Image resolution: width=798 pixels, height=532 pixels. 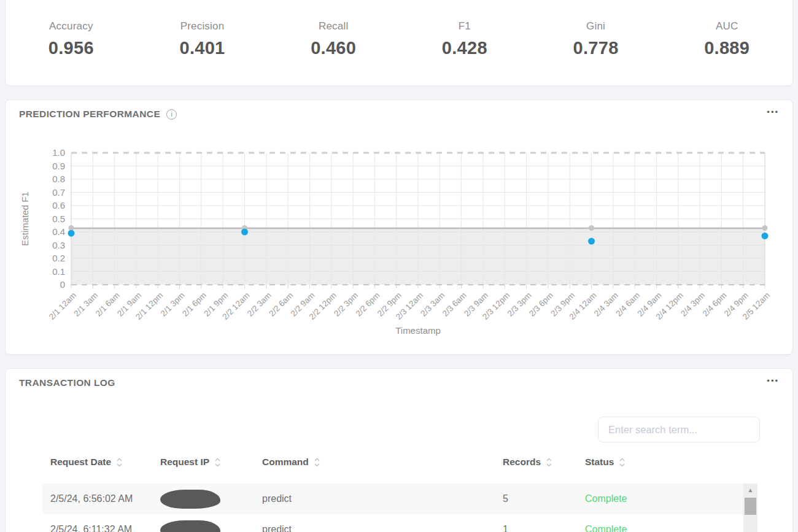 I want to click on column-header-command: Command, so click(x=291, y=462).